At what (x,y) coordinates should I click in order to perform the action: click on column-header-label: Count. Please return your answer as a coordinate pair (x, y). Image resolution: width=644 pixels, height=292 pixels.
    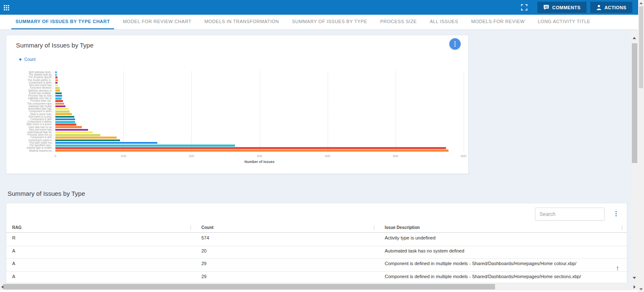
    Looking at the image, I should click on (207, 228).